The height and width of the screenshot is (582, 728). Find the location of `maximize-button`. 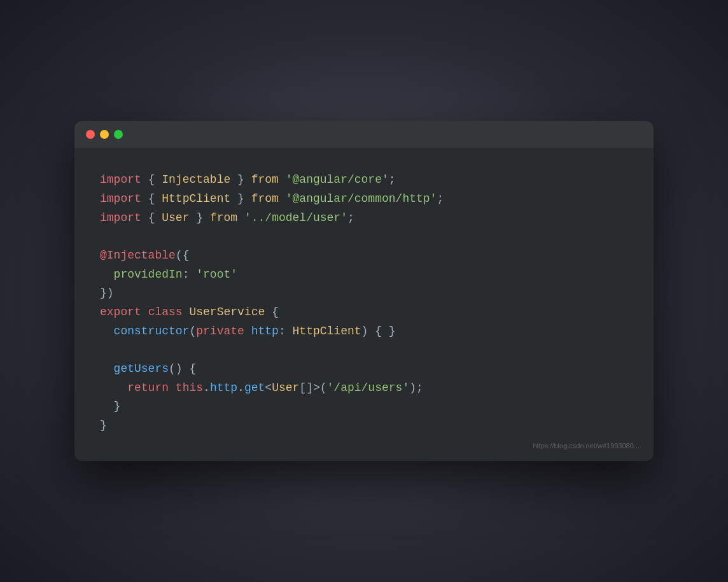

maximize-button is located at coordinates (118, 134).